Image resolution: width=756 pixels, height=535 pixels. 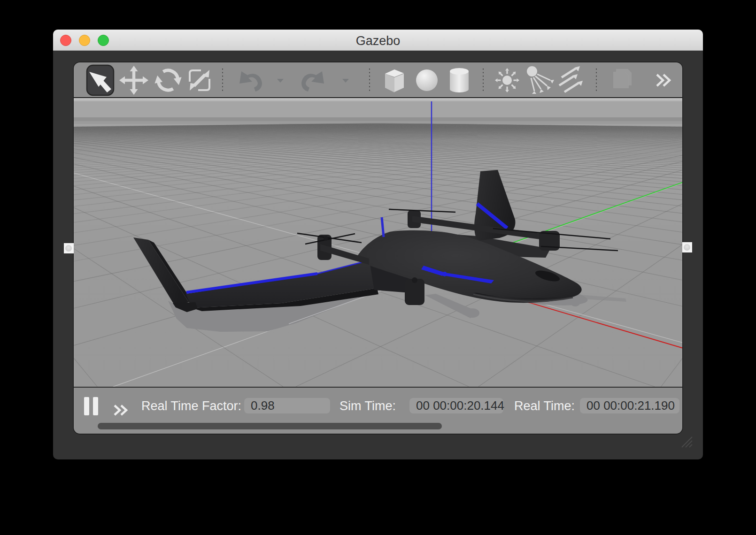 I want to click on svg-text: Real Time Factor:, so click(x=192, y=406).